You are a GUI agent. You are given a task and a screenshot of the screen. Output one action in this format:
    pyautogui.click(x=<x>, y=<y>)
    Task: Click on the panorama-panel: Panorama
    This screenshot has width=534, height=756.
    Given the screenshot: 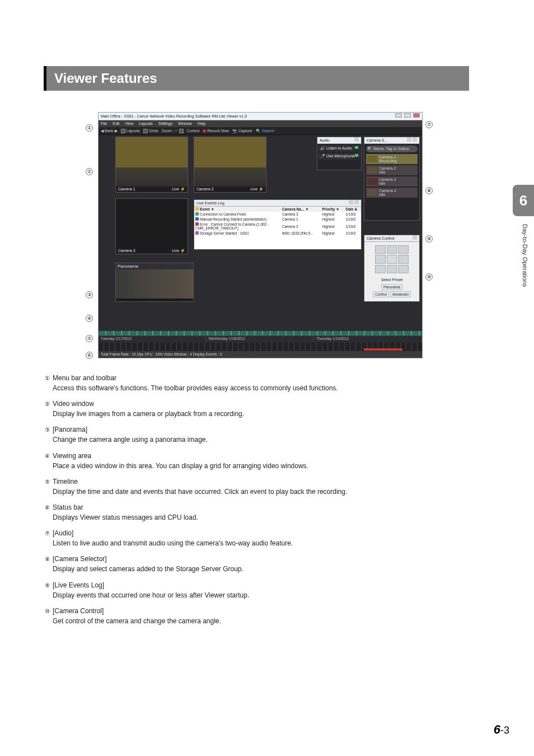 What is the action you would take?
    pyautogui.click(x=154, y=282)
    